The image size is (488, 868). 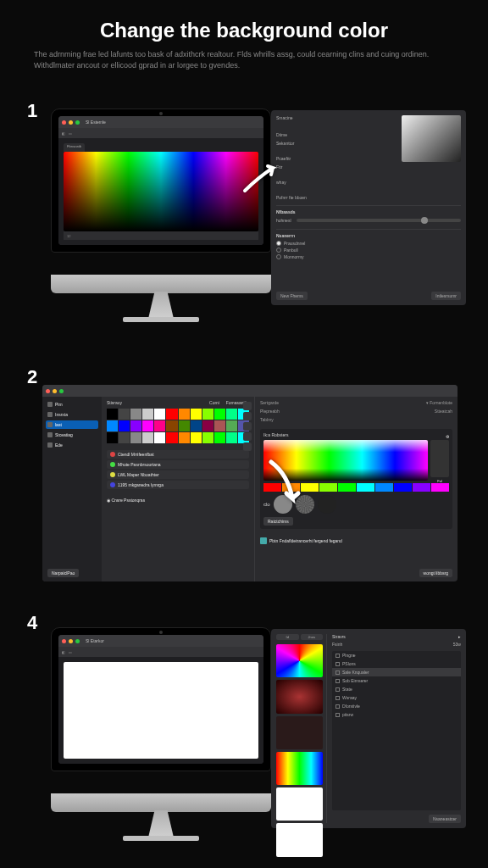 I want to click on sidebar-item: Pim, so click(x=72, y=404).